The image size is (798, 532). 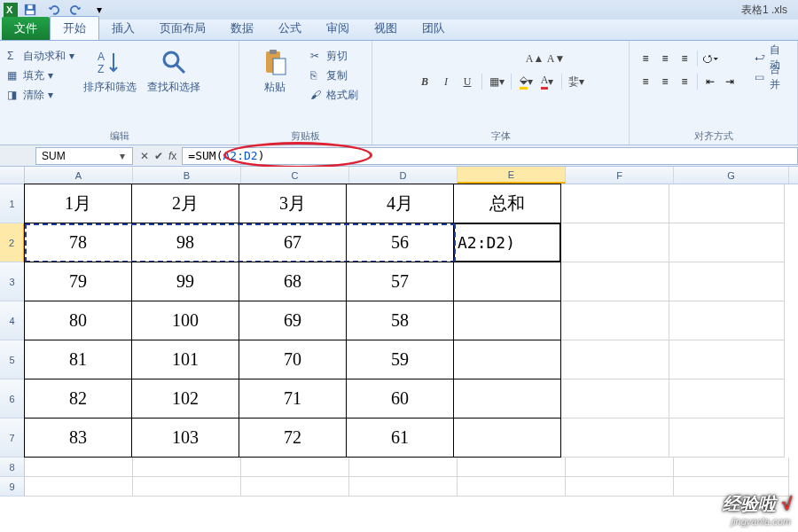 I want to click on row-header-2: 2, so click(x=12, y=243).